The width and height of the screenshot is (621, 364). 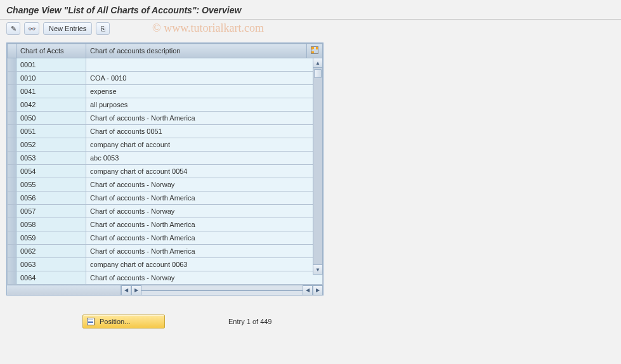 What do you see at coordinates (204, 171) in the screenshot?
I see `cell-description: company chart of account 0054` at bounding box center [204, 171].